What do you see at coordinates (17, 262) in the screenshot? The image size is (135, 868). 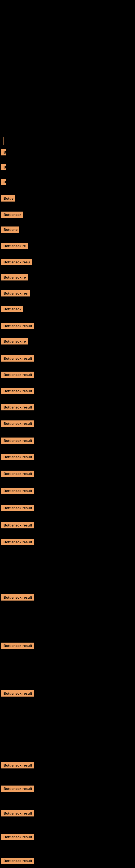 I see `bottleneck-label: Bottleneck resu` at bounding box center [17, 262].